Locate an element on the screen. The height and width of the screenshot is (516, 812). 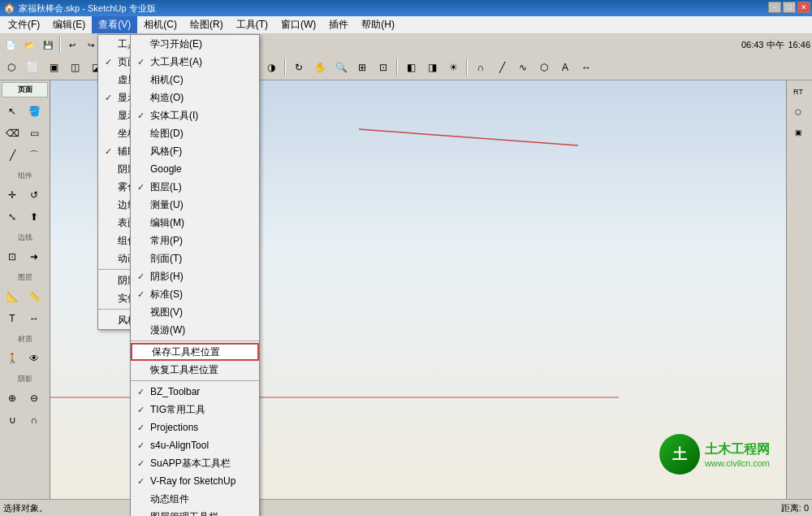
ts-learn: 学习开始(E) is located at coordinates (195, 44).